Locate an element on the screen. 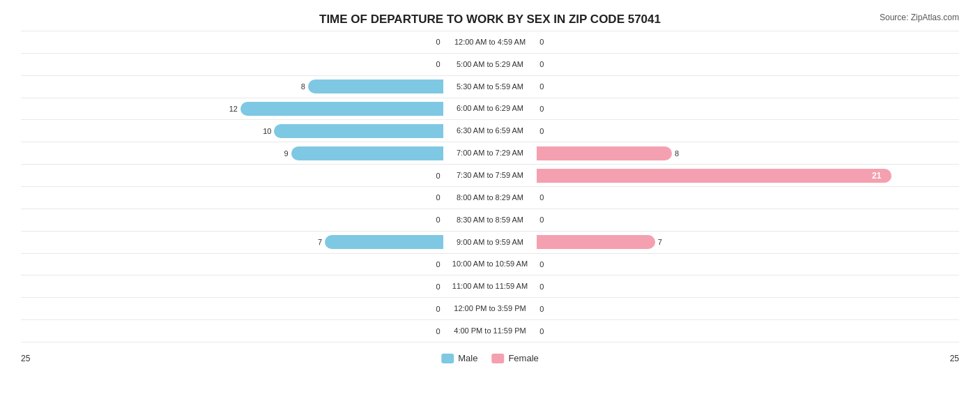 The width and height of the screenshot is (980, 415). bar-row: 0 4:00 PM to 11:59 PM 0 is located at coordinates (490, 331).